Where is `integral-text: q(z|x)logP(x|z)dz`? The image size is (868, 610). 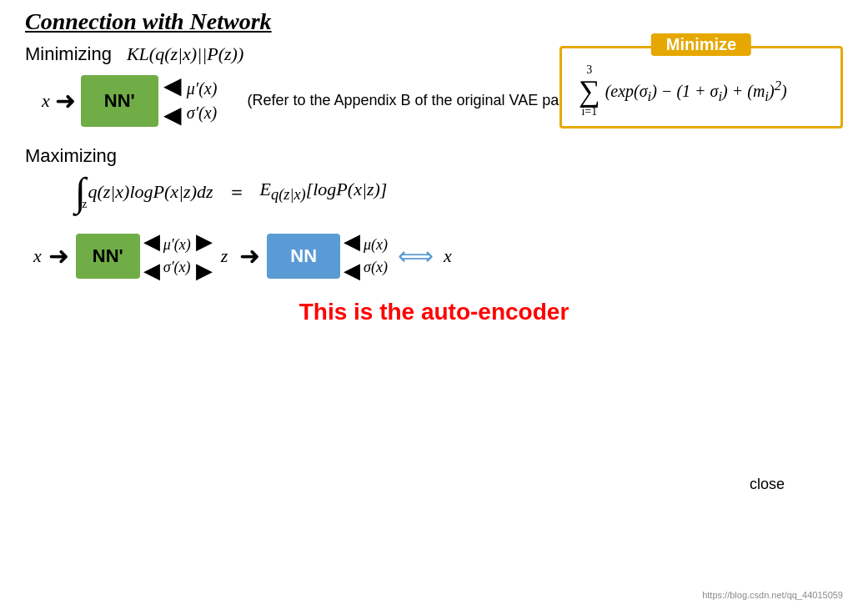
integral-text: q(z|x)logP(x|z)dz is located at coordinates (150, 192).